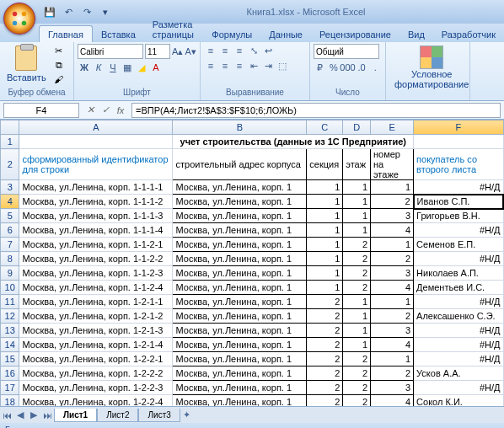  Describe the element at coordinates (10, 288) in the screenshot. I see `row-header: 10` at that location.